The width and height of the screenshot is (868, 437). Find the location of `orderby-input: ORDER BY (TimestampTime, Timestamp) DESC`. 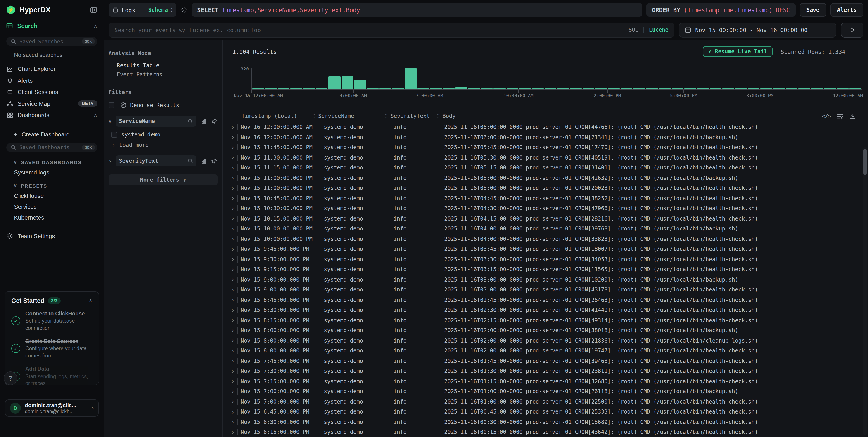

orderby-input: ORDER BY (TimestampTime, Timestamp) DESC is located at coordinates (721, 10).